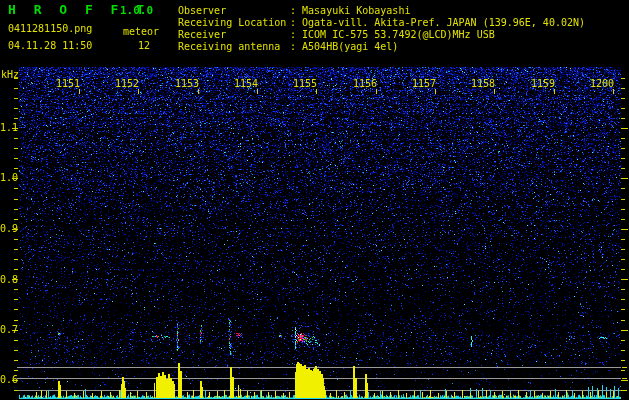 This screenshot has width=629, height=400. What do you see at coordinates (10, 74) in the screenshot?
I see `y-axis-unit-label: kHz` at bounding box center [10, 74].